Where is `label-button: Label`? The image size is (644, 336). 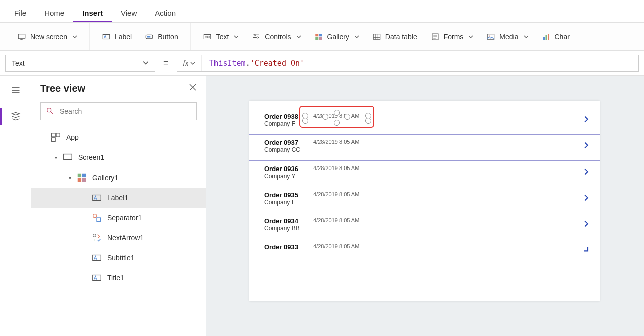
label-button: Label is located at coordinates (117, 37).